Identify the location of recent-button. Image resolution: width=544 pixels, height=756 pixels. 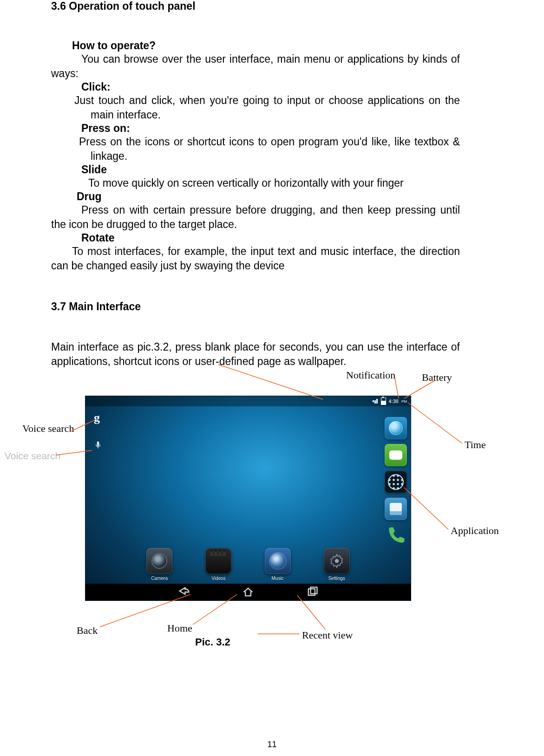
(312, 592).